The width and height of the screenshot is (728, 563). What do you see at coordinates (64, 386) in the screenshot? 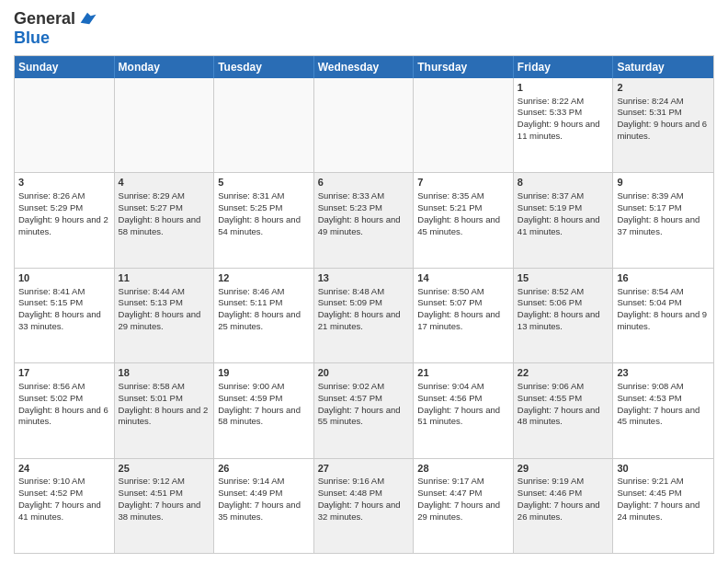
I see `day-info: Sunrise: 8:56 AM` at bounding box center [64, 386].